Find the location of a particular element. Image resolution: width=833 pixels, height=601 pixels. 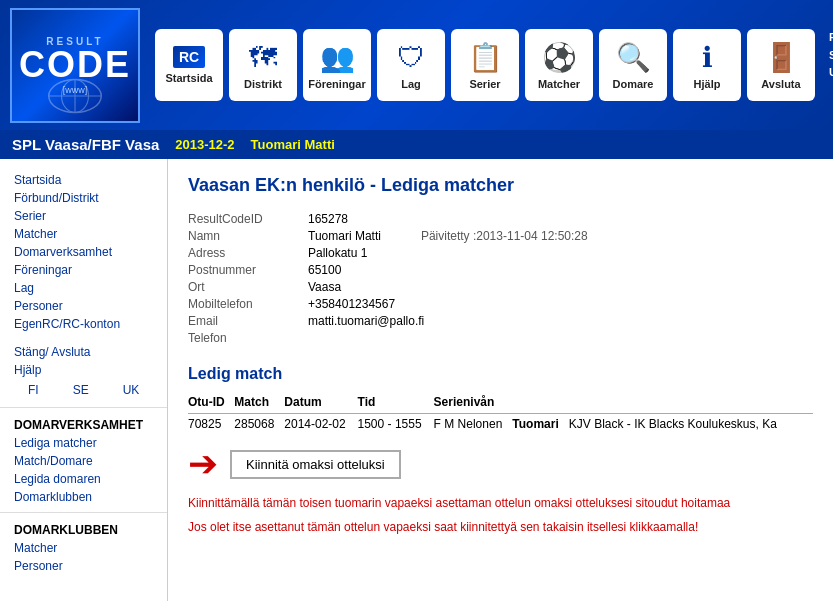

hjalp-label: Hjälp is located at coordinates (708, 84).